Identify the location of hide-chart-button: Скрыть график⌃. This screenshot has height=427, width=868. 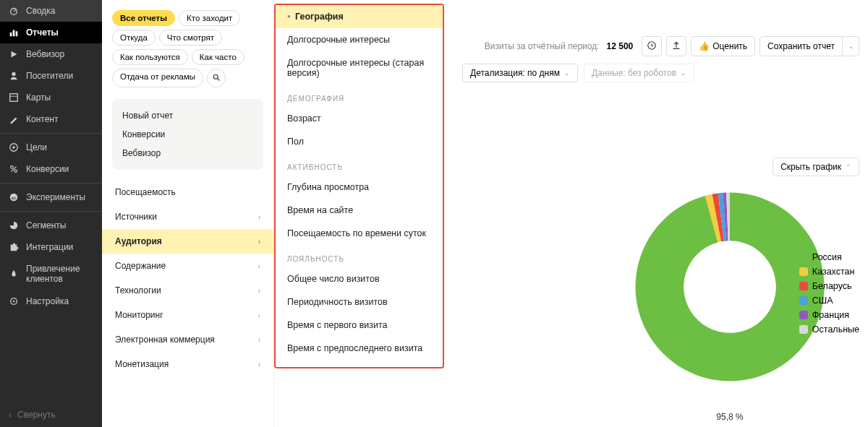
(816, 167).